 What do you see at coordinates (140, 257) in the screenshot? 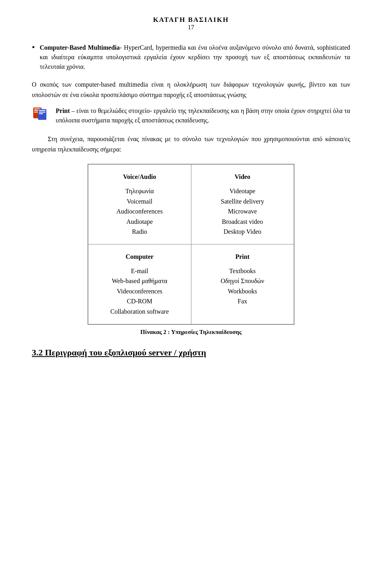
I see `computer-header: Computer` at bounding box center [140, 257].